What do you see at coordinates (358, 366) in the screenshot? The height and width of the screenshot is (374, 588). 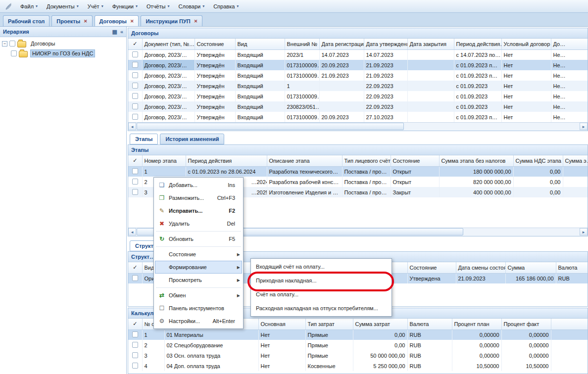 I see `table-row: 404 Доп. оплата трудаНетКосвенные5 250 0…` at bounding box center [358, 366].